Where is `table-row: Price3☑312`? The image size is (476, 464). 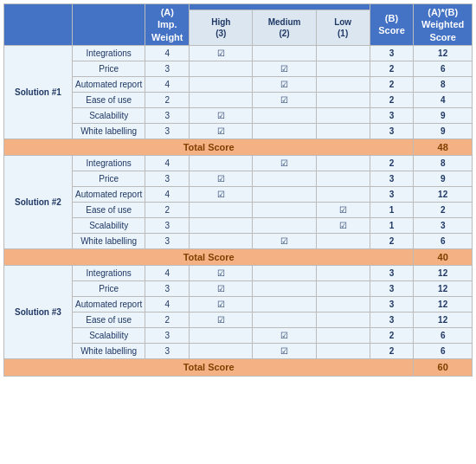
table-row: Price3☑312 is located at coordinates (239, 289).